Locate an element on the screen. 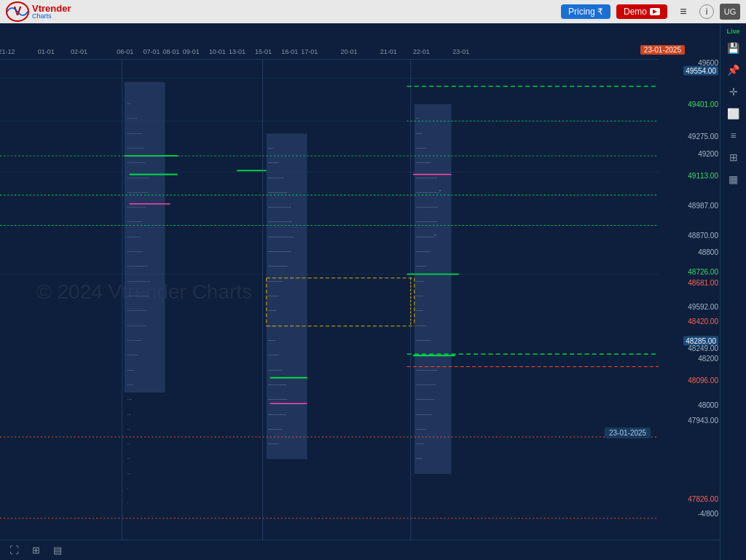 The width and height of the screenshot is (746, 560). svg-text:..............: .............. is located at coordinates (136, 147).